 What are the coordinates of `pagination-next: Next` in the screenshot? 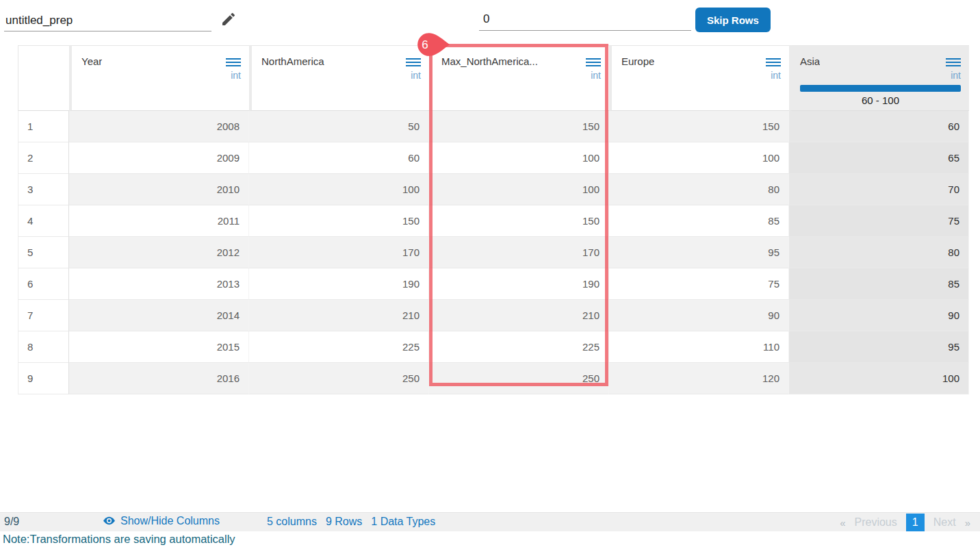 It's located at (944, 522).